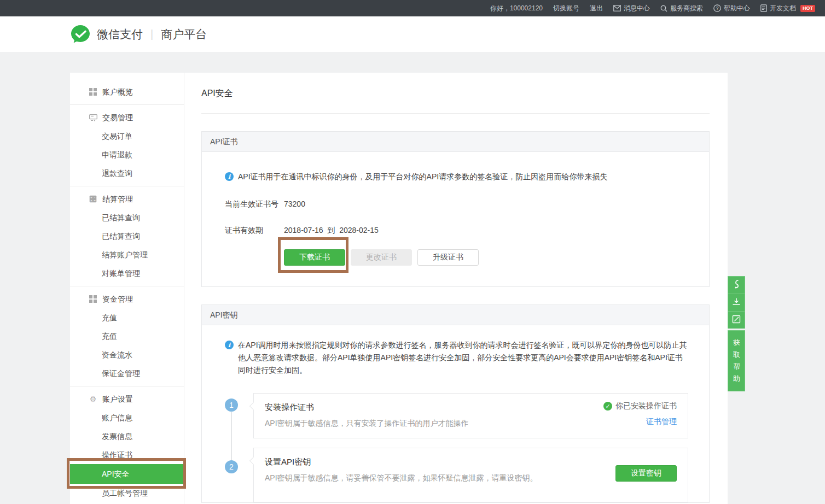 This screenshot has height=504, width=825. Describe the element at coordinates (231, 405) in the screenshot. I see `step-1-badge: 1` at that location.